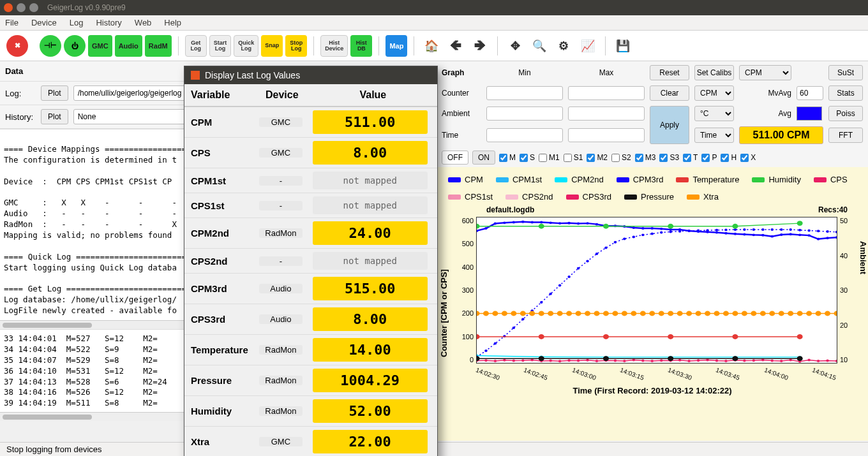 The height and width of the screenshot is (456, 868). Describe the element at coordinates (606, 135) in the screenshot. I see `time-max-input` at that location.